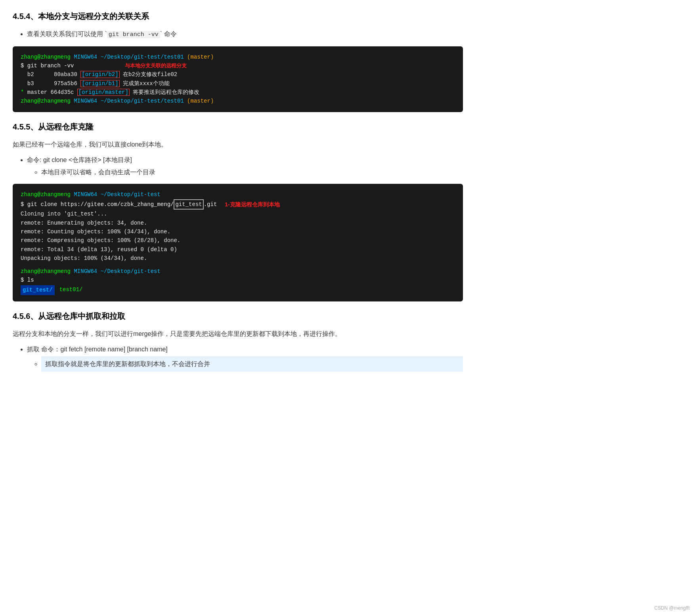  Describe the element at coordinates (238, 214) in the screenshot. I see `clone-line-1: Cloning into 'git_test'...` at that location.